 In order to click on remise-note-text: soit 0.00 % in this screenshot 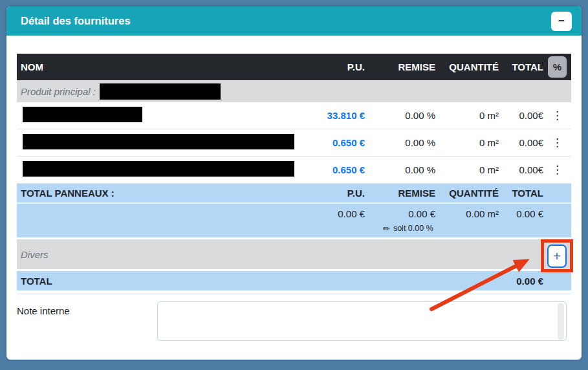, I will do `click(413, 228)`.